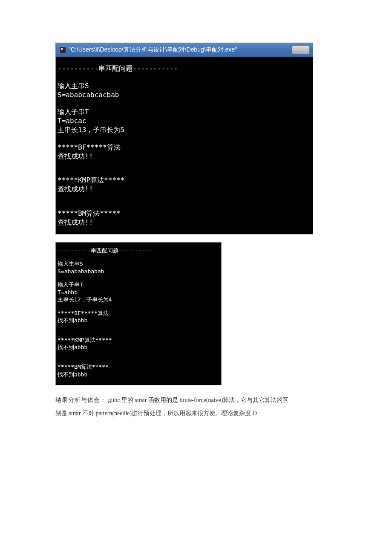 The height and width of the screenshot is (555, 392). What do you see at coordinates (184, 157) in the screenshot?
I see `bf-result: 查找成功!!` at bounding box center [184, 157].